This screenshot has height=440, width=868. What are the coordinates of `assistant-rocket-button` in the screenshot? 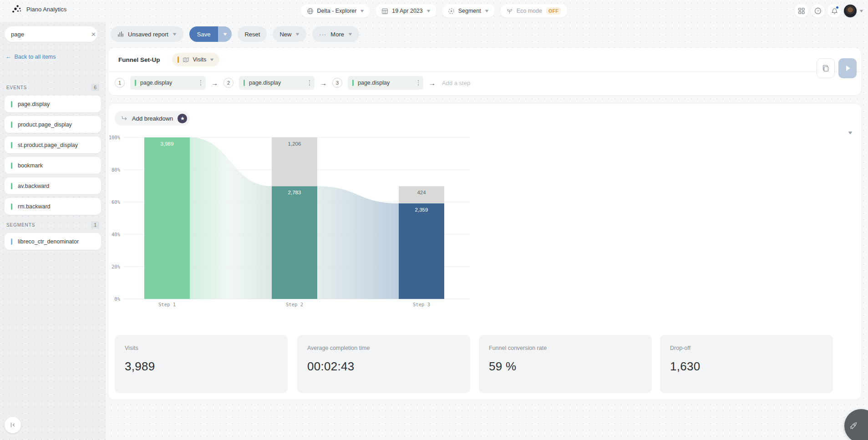 It's located at (856, 425).